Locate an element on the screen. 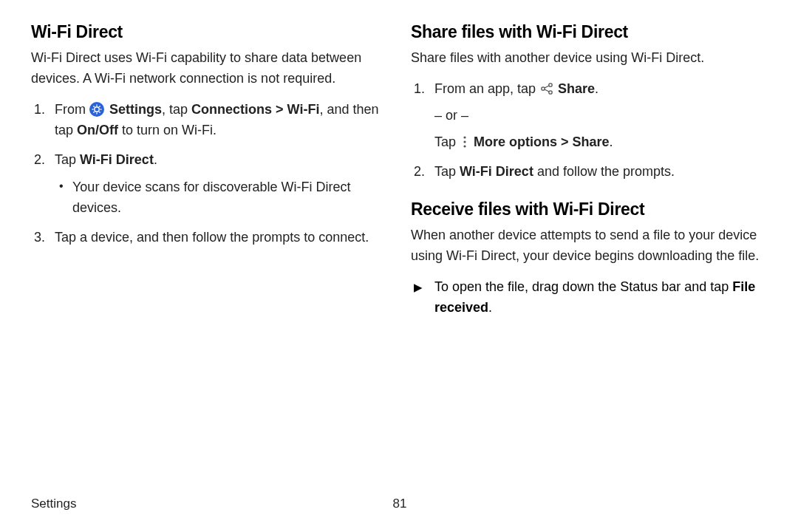 Image resolution: width=798 pixels, height=532 pixels. connections-label: Connections is located at coordinates (232, 109).